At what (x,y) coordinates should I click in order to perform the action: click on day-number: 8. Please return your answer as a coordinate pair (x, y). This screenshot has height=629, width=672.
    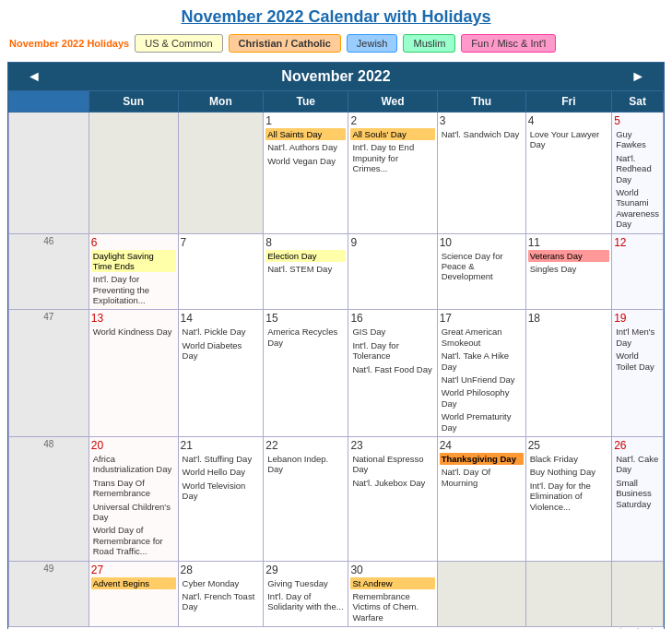
    Looking at the image, I should click on (306, 243).